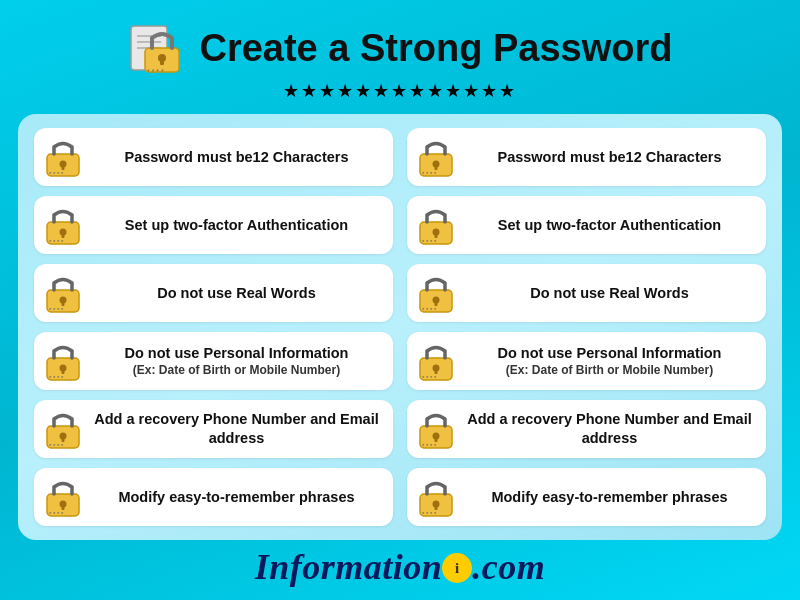 Image resolution: width=800 pixels, height=600 pixels. I want to click on footer-circle: i, so click(457, 568).